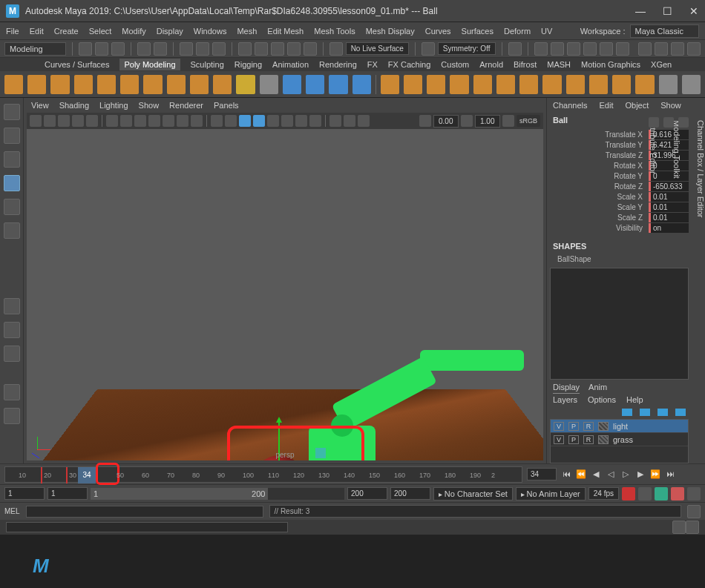 Image resolution: width=705 pixels, height=588 pixels. What do you see at coordinates (606, 105) in the screenshot?
I see `cb-edit: Edit` at bounding box center [606, 105].